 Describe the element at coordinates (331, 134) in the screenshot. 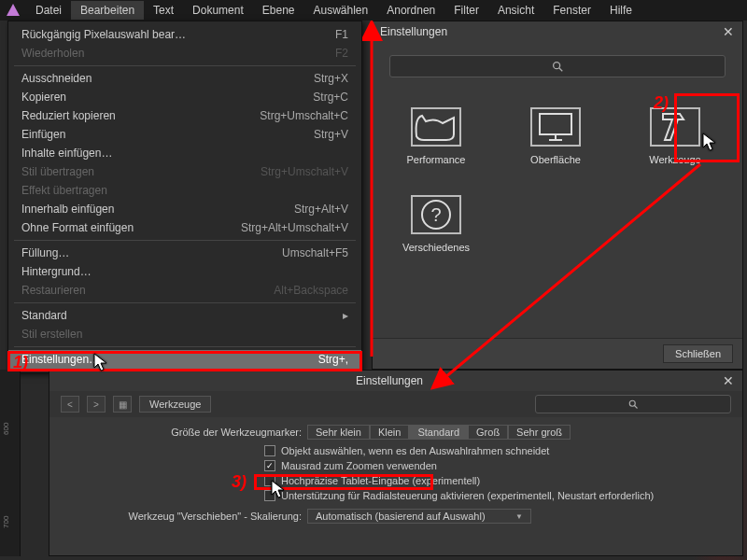

I see `menu-item-shortcut: Strg+V` at that location.